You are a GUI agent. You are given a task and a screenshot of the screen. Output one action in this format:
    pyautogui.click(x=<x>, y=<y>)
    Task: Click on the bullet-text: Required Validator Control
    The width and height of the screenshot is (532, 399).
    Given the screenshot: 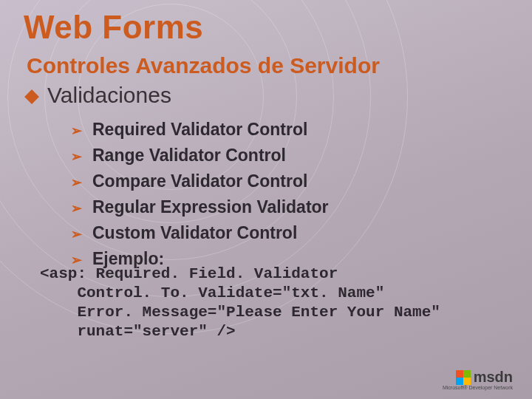 What is the action you would take?
    pyautogui.click(x=200, y=129)
    